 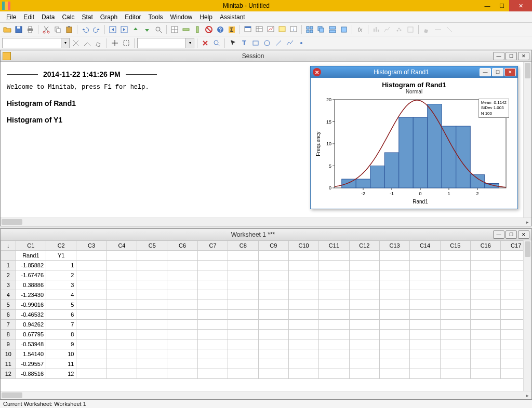 I want to click on worksheet-scrollbar-h: ▸, so click(x=266, y=395).